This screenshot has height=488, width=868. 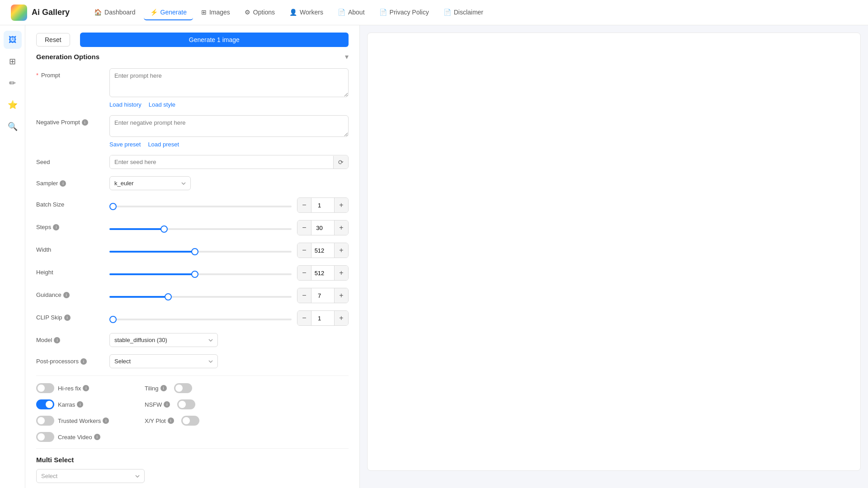 What do you see at coordinates (201, 252) in the screenshot?
I see `width-slider` at bounding box center [201, 252].